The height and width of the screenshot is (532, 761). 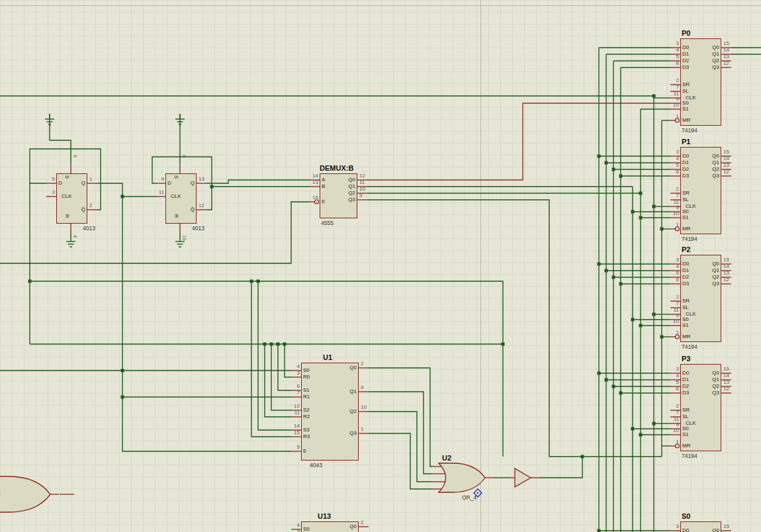 I want to click on ic-refdes-label: P2, so click(x=686, y=249).